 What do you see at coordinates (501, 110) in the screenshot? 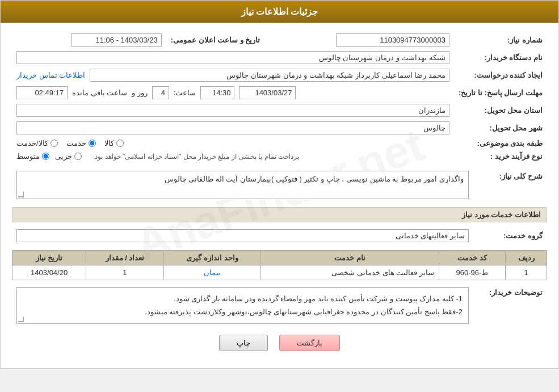
I see `province-label: استان محل تحویل:` at bounding box center [501, 110].